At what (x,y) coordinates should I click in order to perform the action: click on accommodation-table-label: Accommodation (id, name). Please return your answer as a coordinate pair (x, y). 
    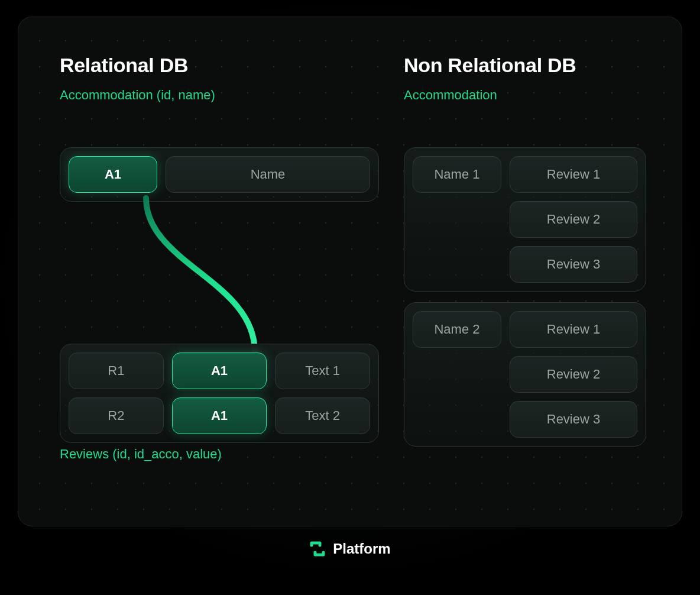
    Looking at the image, I should click on (219, 95).